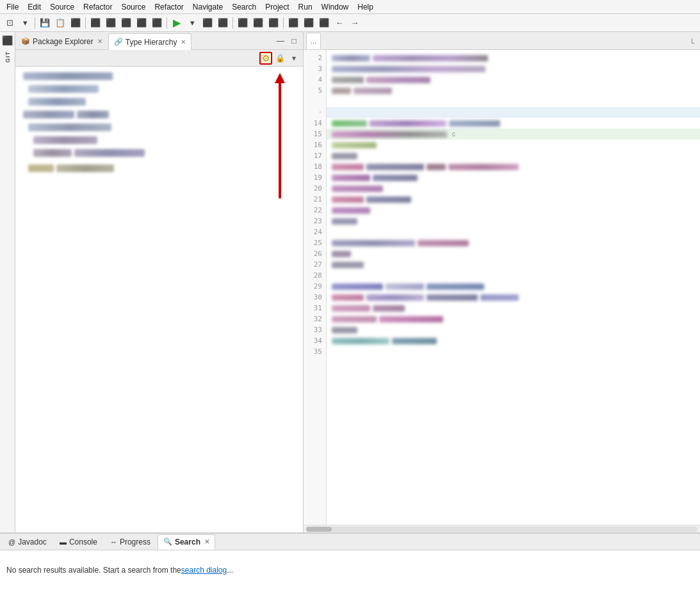 This screenshot has width=700, height=590. What do you see at coordinates (350, 542) in the screenshot?
I see `bottom-tabbar: @ Javadoc ▬ Console ↔ Progress 🔍 Search …` at bounding box center [350, 542].